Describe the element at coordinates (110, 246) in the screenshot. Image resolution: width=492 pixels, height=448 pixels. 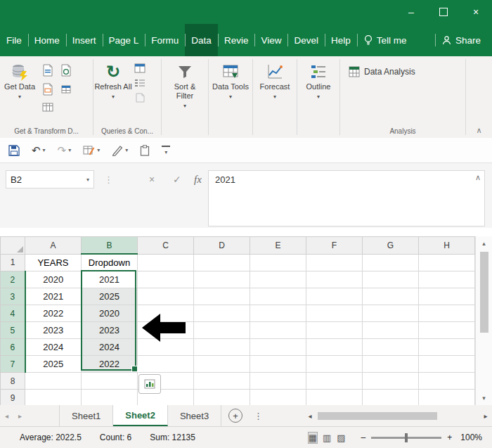
I see `column-header-selected: B` at that location.